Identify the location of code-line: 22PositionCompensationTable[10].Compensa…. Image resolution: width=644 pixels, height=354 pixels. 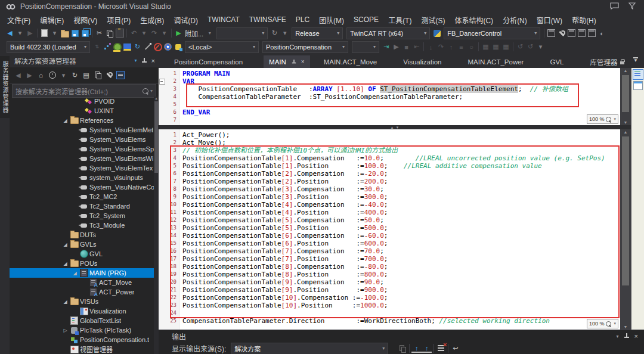
(389, 298).